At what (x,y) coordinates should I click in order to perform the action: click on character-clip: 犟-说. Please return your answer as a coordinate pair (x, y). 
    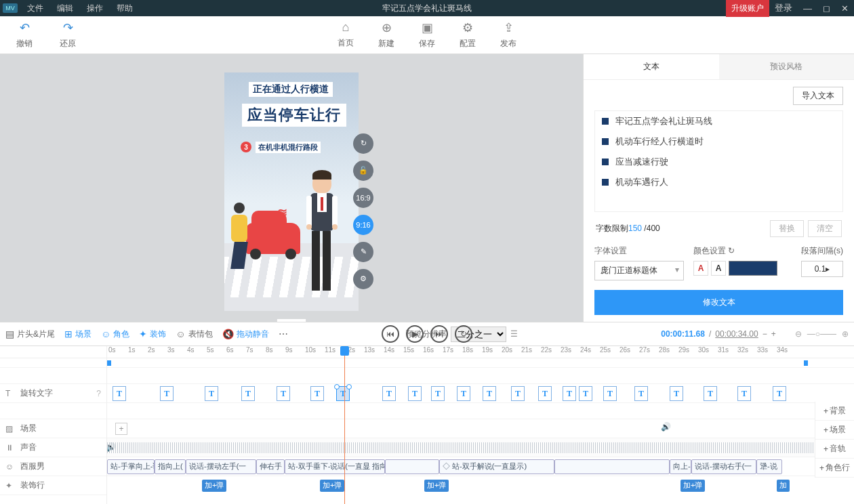
    Looking at the image, I should click on (769, 467).